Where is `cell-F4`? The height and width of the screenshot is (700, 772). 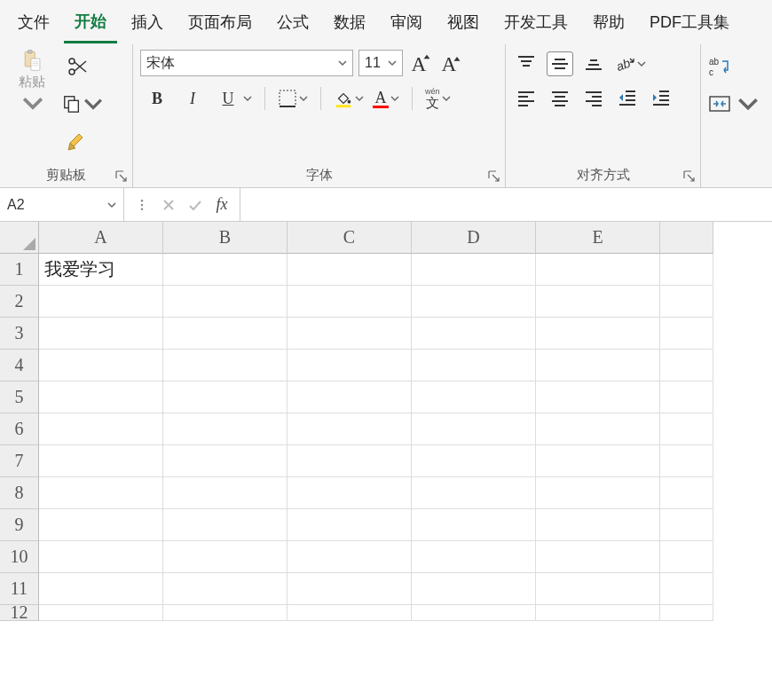 cell-F4 is located at coordinates (687, 366).